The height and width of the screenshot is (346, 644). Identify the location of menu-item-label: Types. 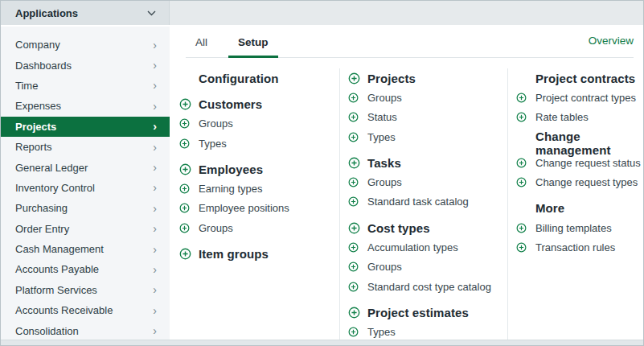
(381, 137).